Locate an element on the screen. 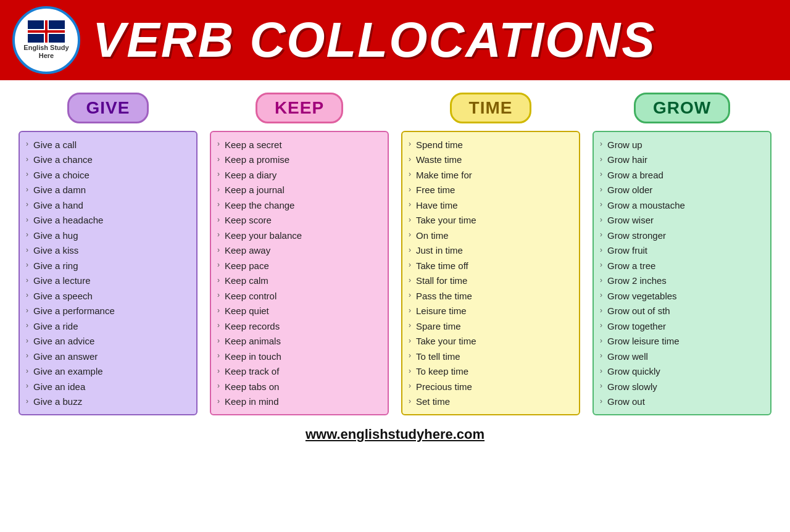 The image size is (790, 532). list-item: ›Give a ride is located at coordinates (108, 326).